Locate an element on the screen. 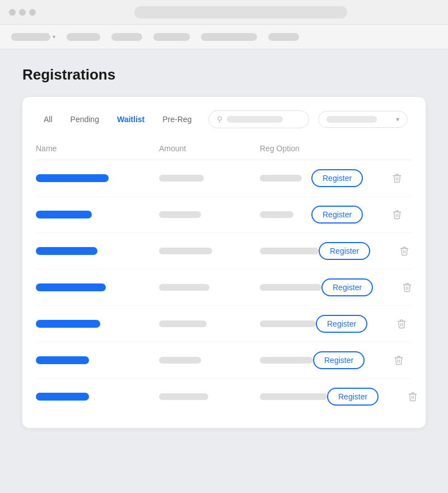  maximize-button is located at coordinates (32, 12).